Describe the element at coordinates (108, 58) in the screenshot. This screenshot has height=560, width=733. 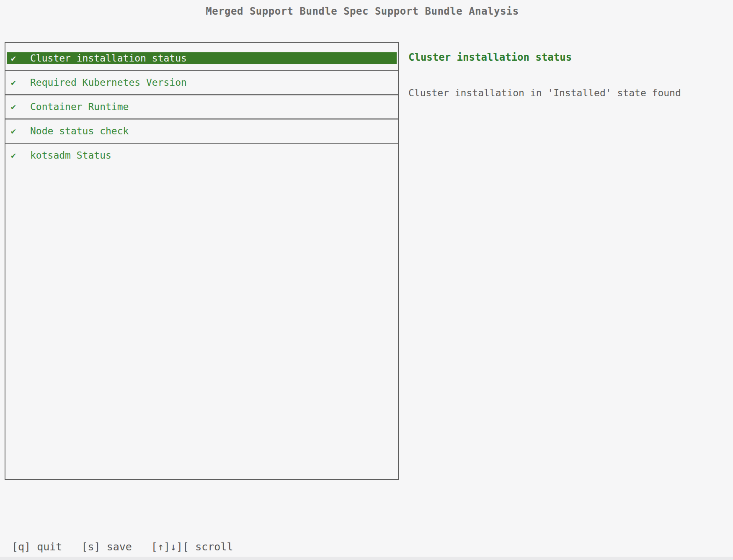
I see `list-item-label: Cluster installation status` at that location.